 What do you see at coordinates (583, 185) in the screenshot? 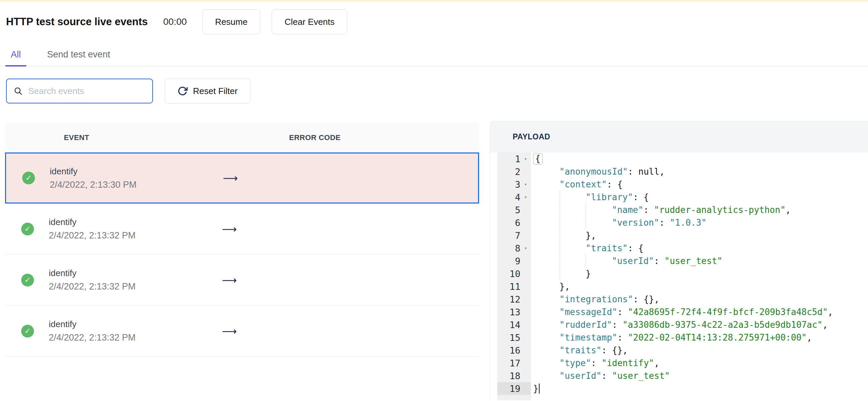
I see `code-token: "context"` at bounding box center [583, 185].